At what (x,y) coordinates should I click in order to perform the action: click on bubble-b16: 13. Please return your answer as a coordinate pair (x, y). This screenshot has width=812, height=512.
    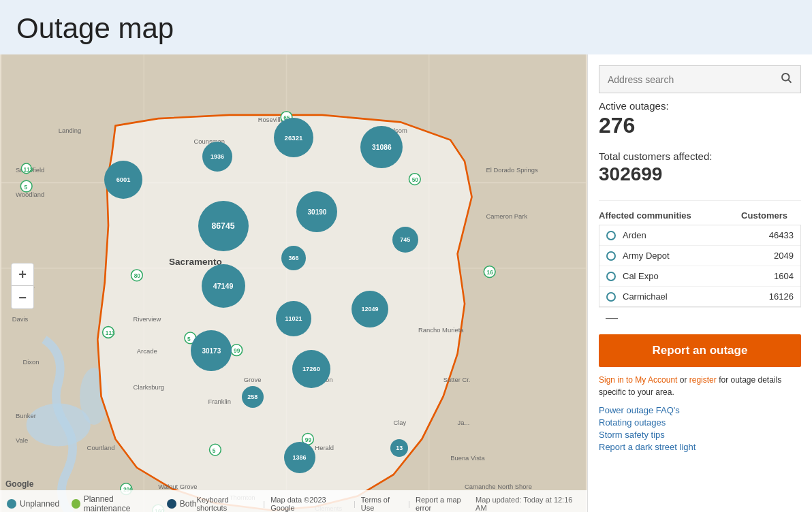
    Looking at the image, I should click on (399, 448).